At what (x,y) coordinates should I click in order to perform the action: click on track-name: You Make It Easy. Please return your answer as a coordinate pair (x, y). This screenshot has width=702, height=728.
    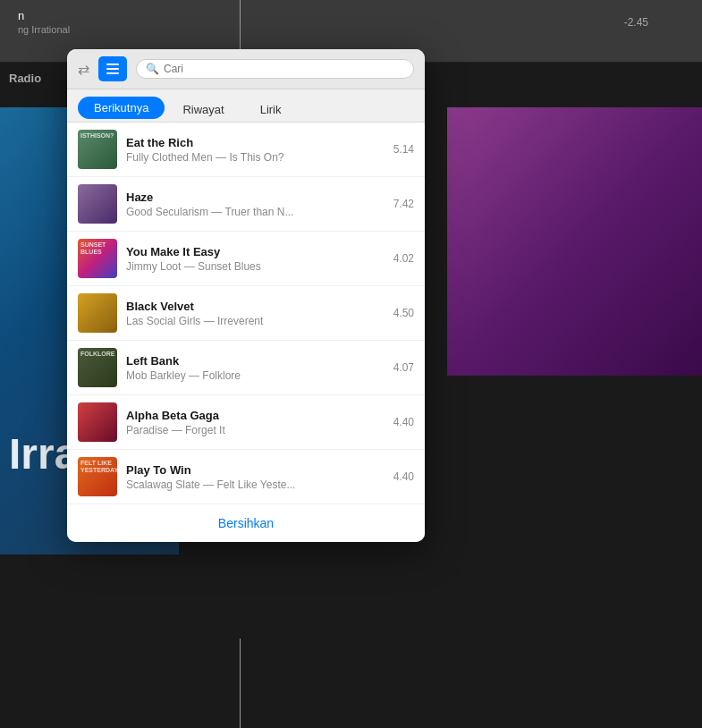
    Looking at the image, I should click on (256, 252).